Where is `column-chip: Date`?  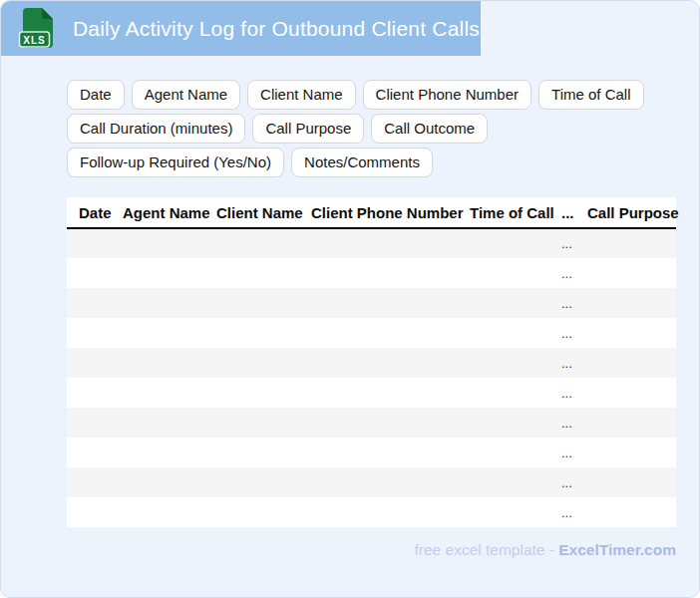
column-chip: Date is located at coordinates (96, 95).